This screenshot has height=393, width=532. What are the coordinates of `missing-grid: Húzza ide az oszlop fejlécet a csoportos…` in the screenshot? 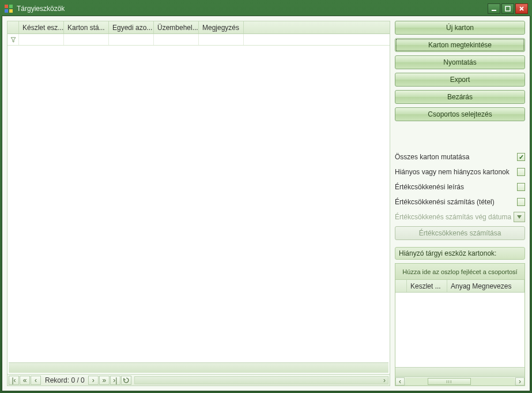 It's located at (460, 324).